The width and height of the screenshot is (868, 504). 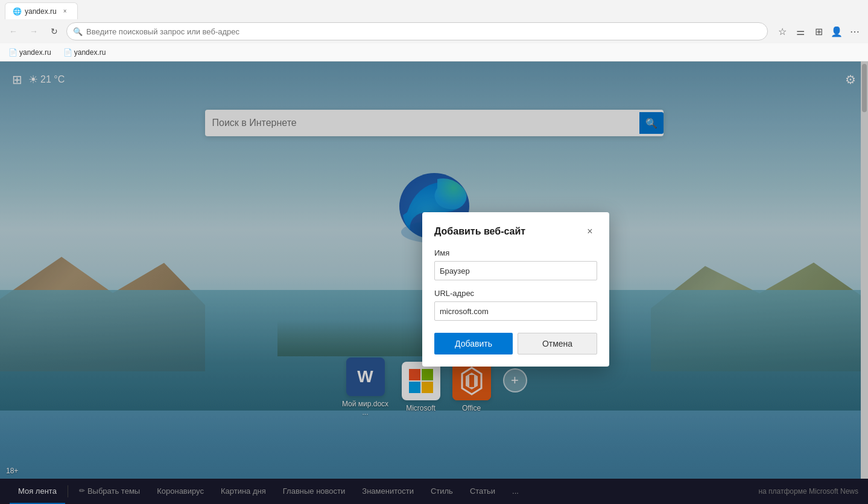 I want to click on bookmark-yandex-1: 📄 yandex.ru, so click(x=30, y=52).